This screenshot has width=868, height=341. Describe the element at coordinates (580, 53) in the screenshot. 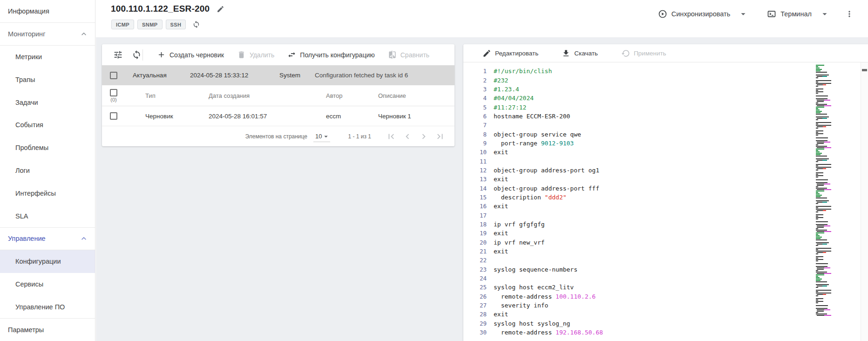

I see `download-config-button: Скачать` at that location.